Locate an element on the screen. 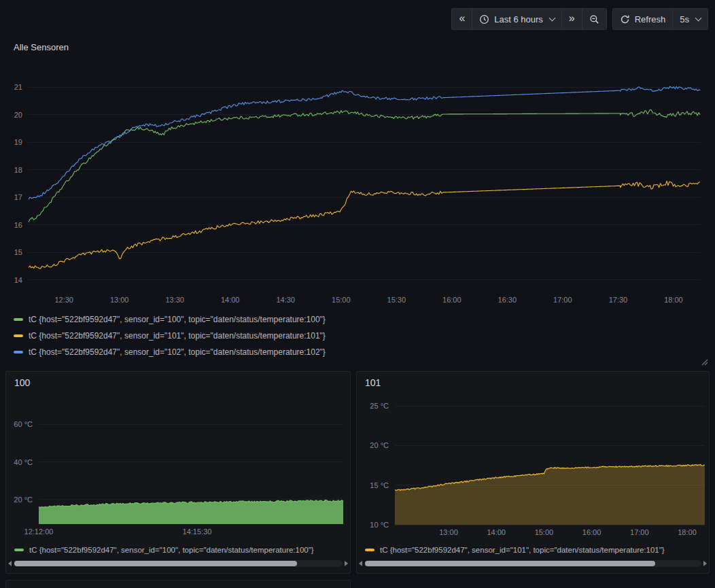  panel-resize-handle is located at coordinates (704, 360).